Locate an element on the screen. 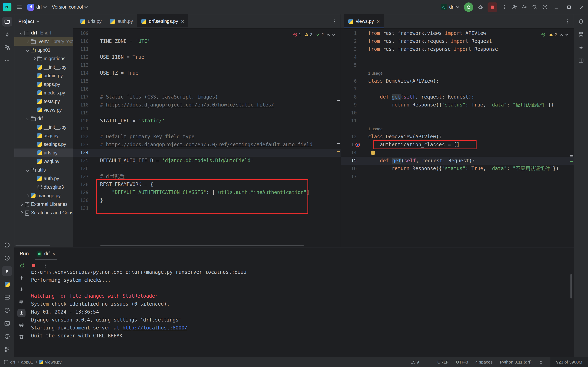 This screenshot has width=588, height=367. gutter-line-number: 3 is located at coordinates (354, 49).